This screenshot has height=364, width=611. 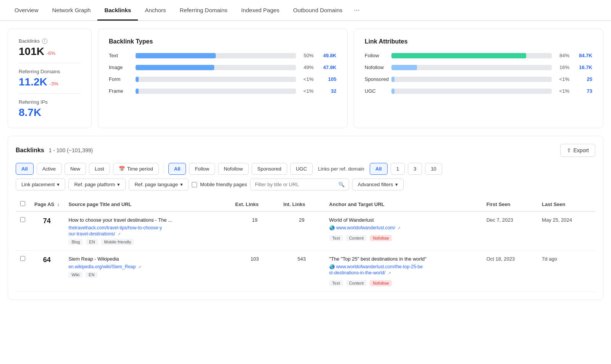 What do you see at coordinates (459, 56) in the screenshot?
I see `bar-fill-follow` at bounding box center [459, 56].